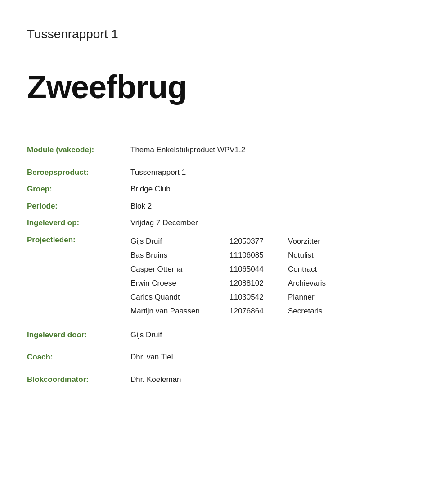 Image resolution: width=432 pixels, height=504 pixels. What do you see at coordinates (263, 357) in the screenshot?
I see `coach-value: Dhr. van Tiel` at bounding box center [263, 357].